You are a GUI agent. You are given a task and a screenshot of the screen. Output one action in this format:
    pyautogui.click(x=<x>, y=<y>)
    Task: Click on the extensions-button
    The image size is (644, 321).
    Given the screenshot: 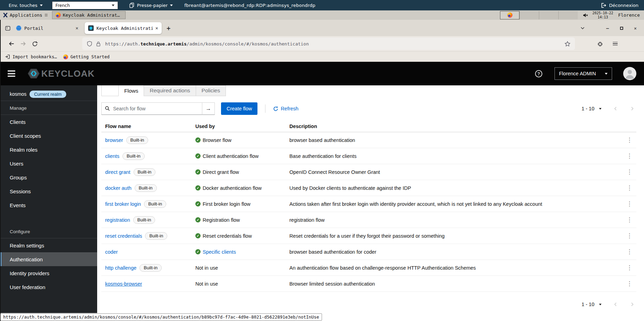 What is the action you would take?
    pyautogui.click(x=600, y=44)
    